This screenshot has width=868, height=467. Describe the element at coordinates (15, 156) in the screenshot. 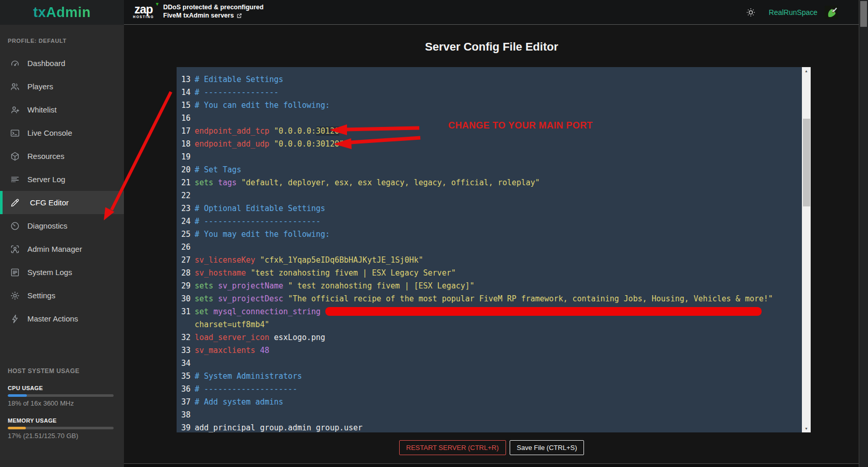

I see `cube-icon` at that location.